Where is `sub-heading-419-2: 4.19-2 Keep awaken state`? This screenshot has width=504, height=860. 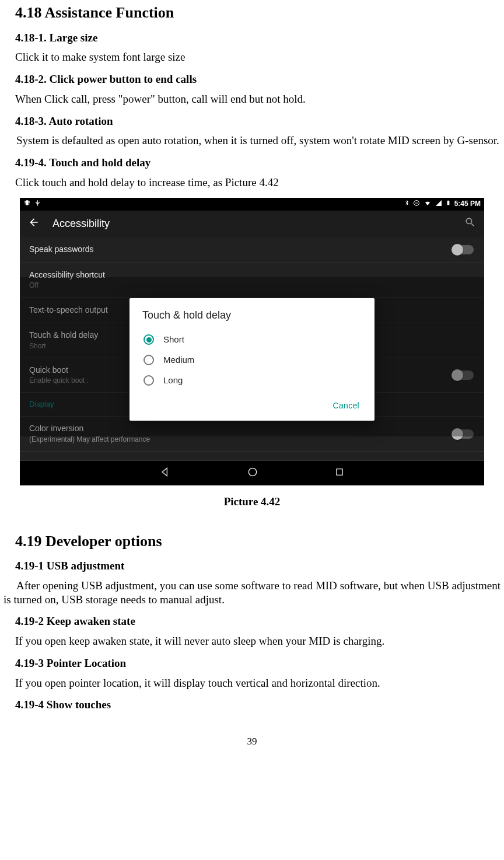 sub-heading-419-2: 4.19-2 Keep awaken state is located at coordinates (252, 621).